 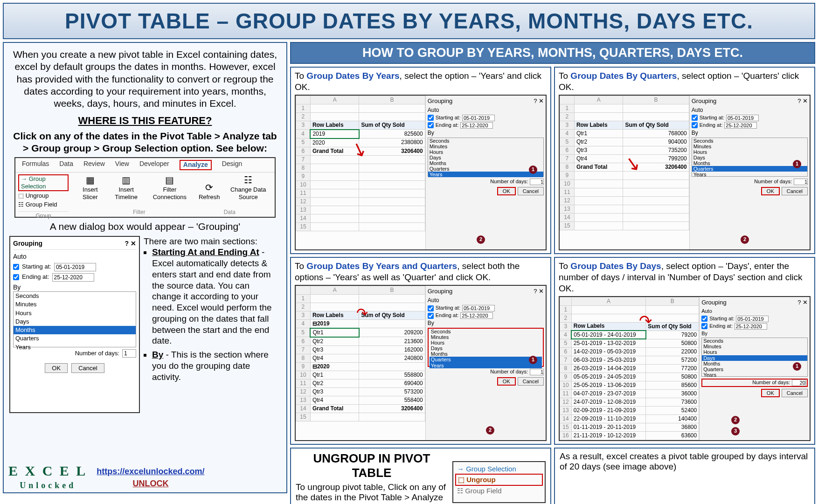 What do you see at coordinates (409, 21) in the screenshot?
I see `main-title: PIVOT TABLE – GROUP DATES BY YEARS, MONT…` at bounding box center [409, 21].